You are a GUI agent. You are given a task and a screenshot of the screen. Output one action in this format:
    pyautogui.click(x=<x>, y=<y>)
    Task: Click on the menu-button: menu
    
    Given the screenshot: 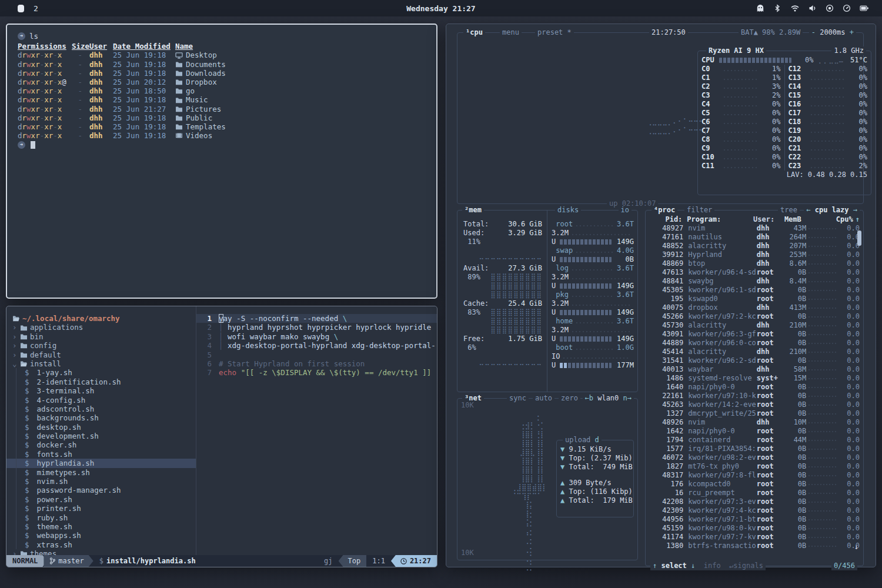 What is the action you would take?
    pyautogui.click(x=510, y=33)
    